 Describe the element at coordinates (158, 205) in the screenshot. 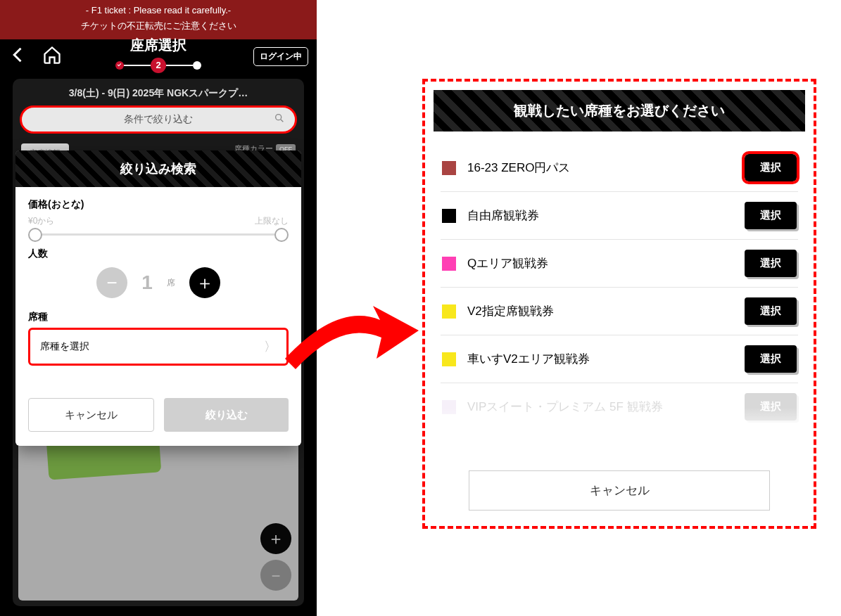

I see `price-label: 価格(おとな)` at that location.